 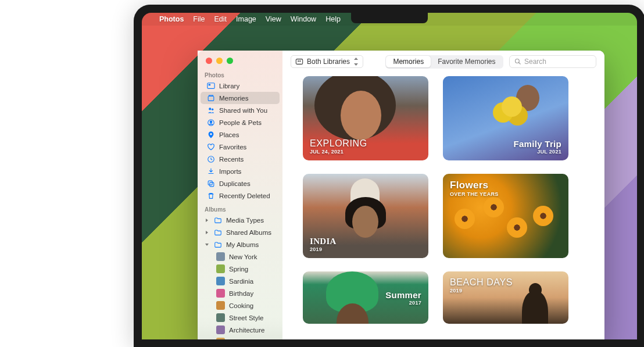 What do you see at coordinates (171, 19) in the screenshot?
I see `menubar-app-name: Photos` at bounding box center [171, 19].